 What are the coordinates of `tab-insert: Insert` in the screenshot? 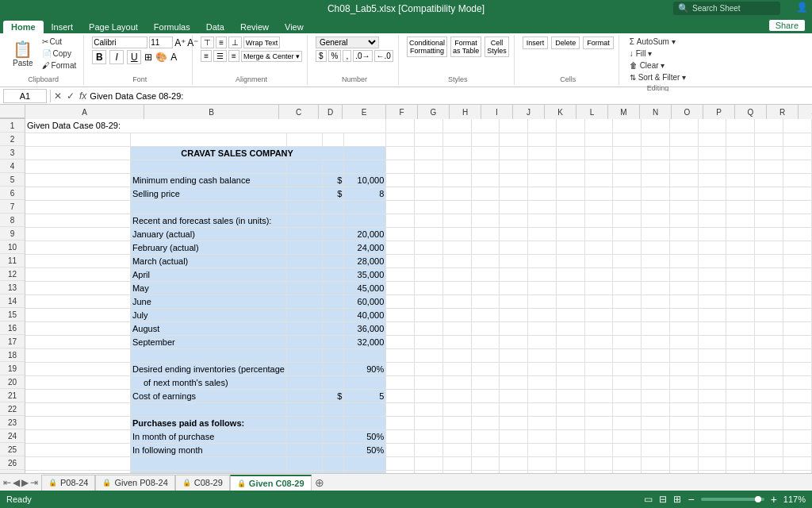 It's located at (63, 27).